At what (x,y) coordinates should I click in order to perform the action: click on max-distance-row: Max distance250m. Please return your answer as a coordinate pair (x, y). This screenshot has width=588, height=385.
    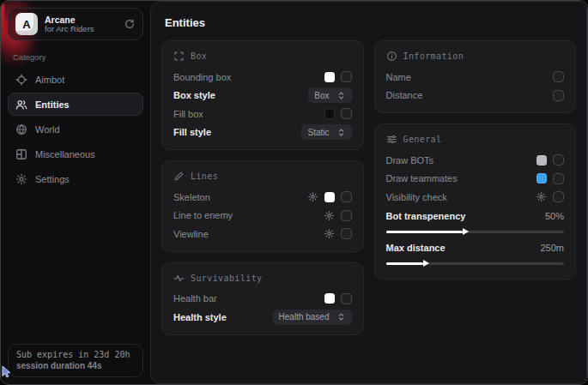
    Looking at the image, I should click on (476, 249).